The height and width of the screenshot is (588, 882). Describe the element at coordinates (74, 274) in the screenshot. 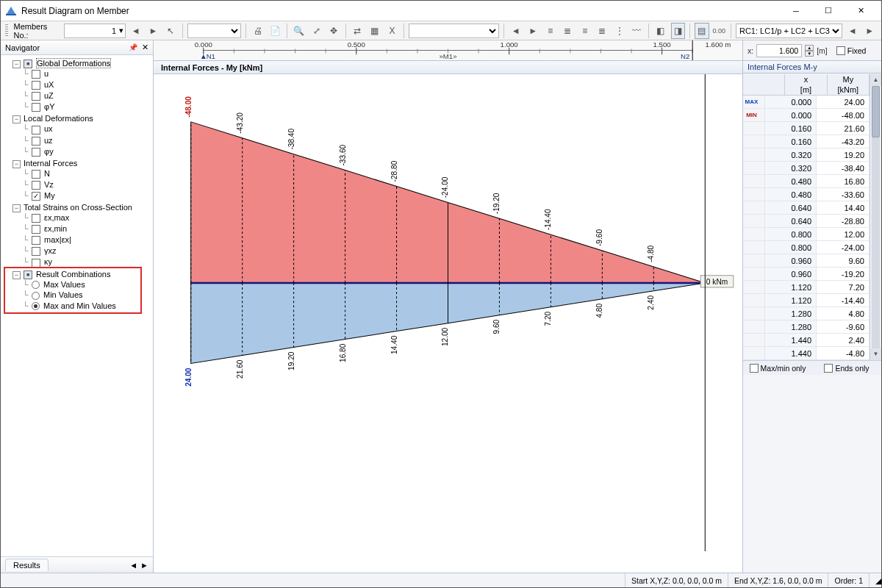

I see `tree-node: Result Combinations` at that location.